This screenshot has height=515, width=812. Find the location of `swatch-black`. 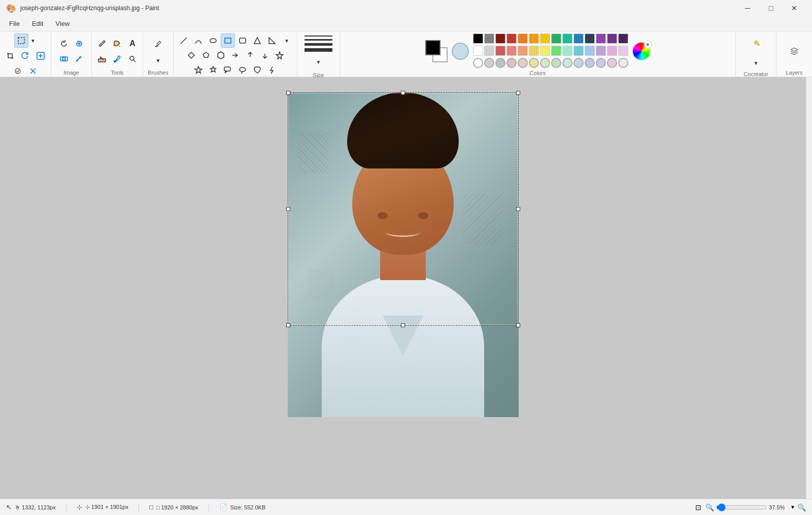

swatch-black is located at coordinates (478, 39).